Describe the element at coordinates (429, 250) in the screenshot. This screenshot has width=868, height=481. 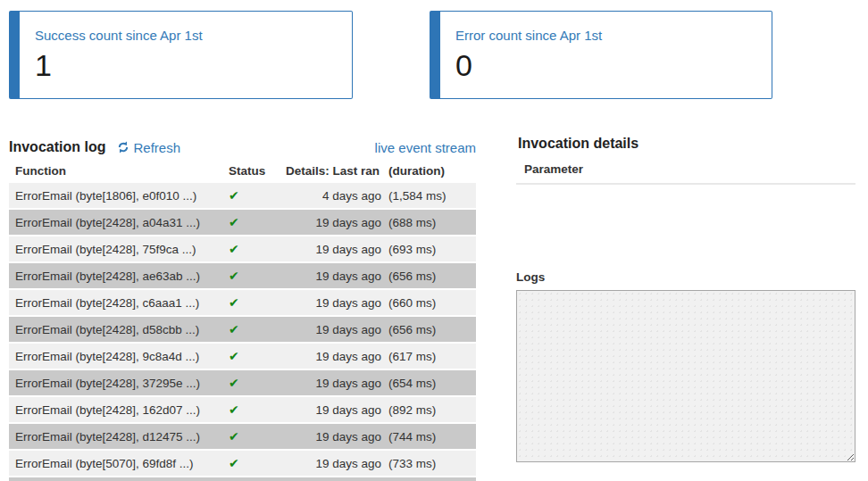
I see `duration-cell: (693 ms)` at that location.